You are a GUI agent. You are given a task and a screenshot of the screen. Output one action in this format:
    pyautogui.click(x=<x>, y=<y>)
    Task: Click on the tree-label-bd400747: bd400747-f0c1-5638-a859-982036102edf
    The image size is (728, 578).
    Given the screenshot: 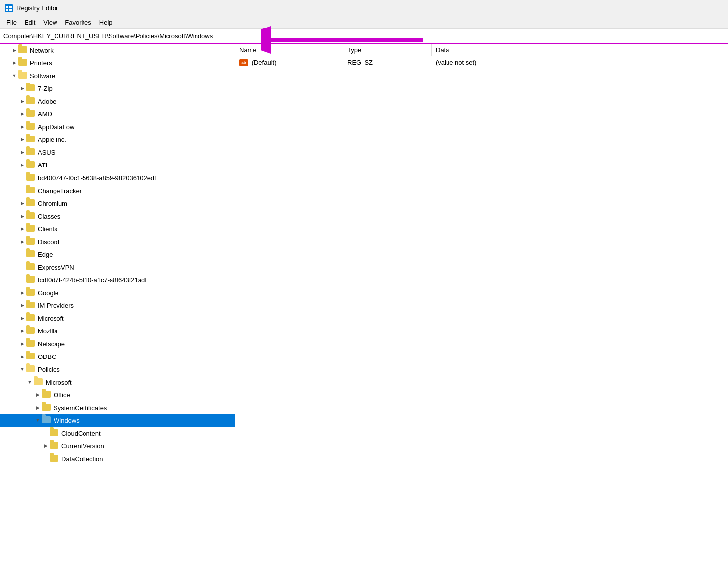 What is the action you would take?
    pyautogui.click(x=97, y=178)
    